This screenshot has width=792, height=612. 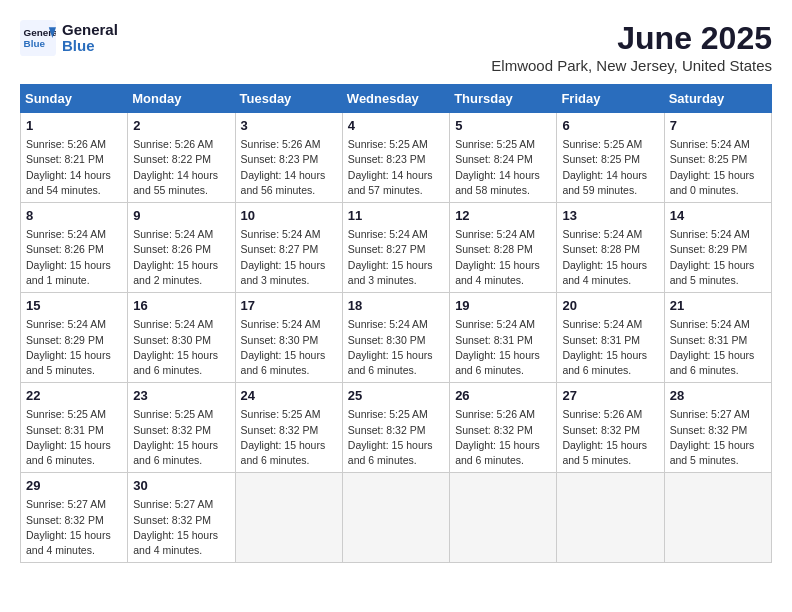 What do you see at coordinates (38, 38) in the screenshot?
I see `logo-icon: General Blue` at bounding box center [38, 38].